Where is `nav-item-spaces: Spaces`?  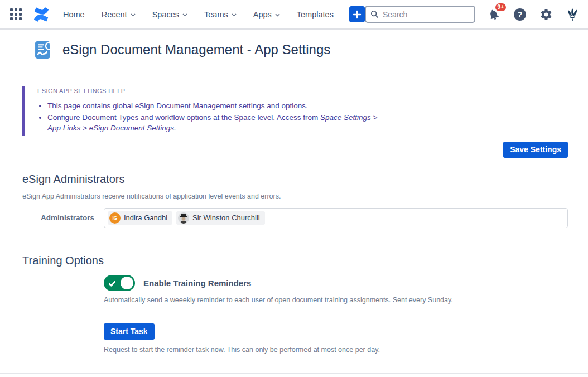
nav-item-spaces: Spaces is located at coordinates (170, 14).